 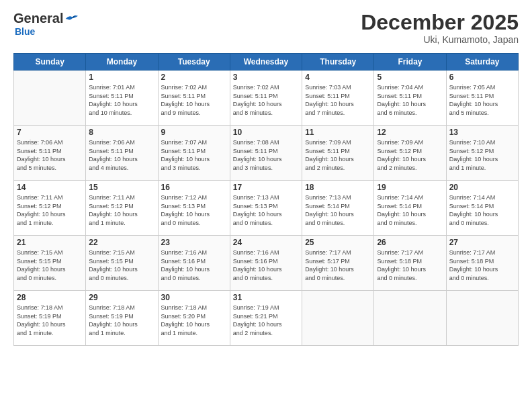 What do you see at coordinates (482, 208) in the screenshot?
I see `calendar-cell: 20Sunrise: 7:14 AM Sunset: 5:14 PM Dayli…` at bounding box center [482, 208].